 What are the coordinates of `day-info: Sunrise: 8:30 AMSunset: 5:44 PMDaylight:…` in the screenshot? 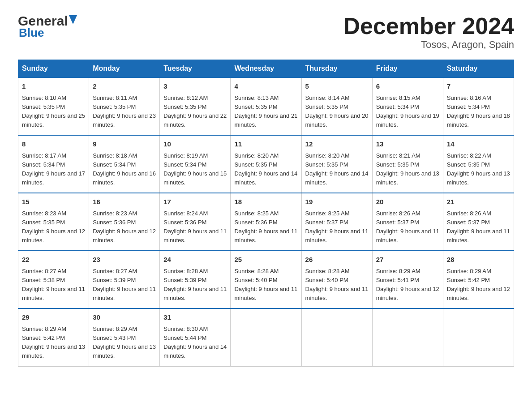 It's located at (195, 342).